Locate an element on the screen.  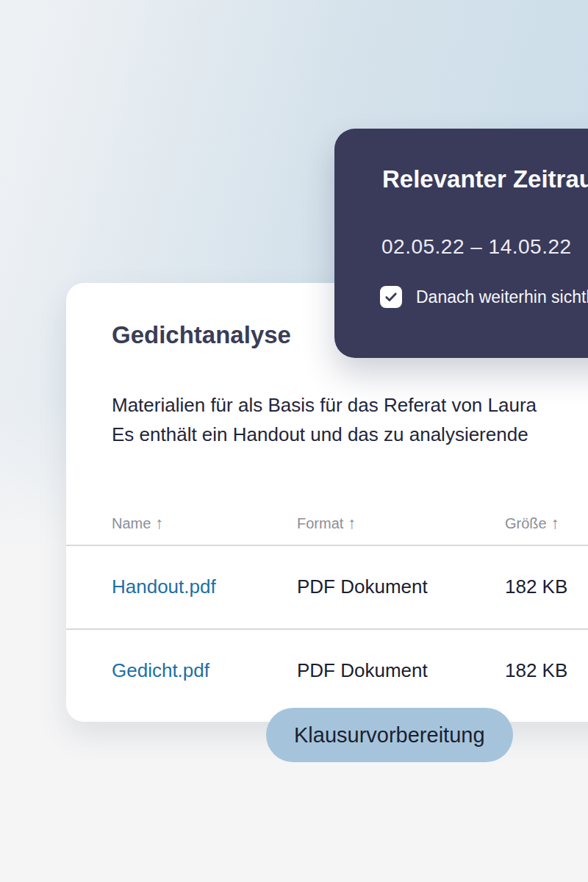
checkmark-icon is located at coordinates (391, 297).